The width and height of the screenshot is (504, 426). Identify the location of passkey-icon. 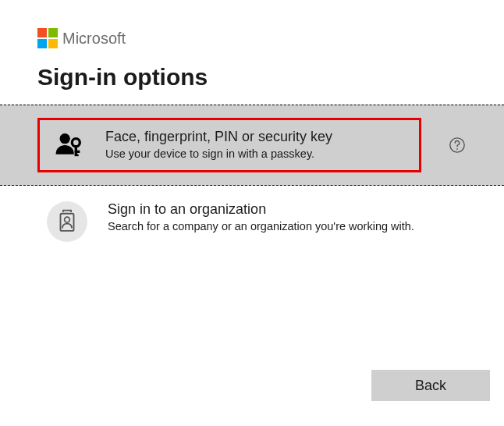
(69, 145).